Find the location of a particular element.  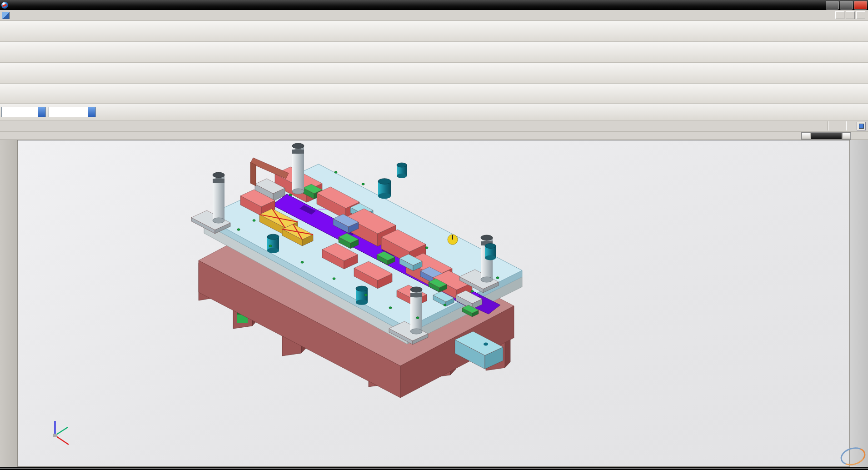

selection-bar is located at coordinates (434, 112).